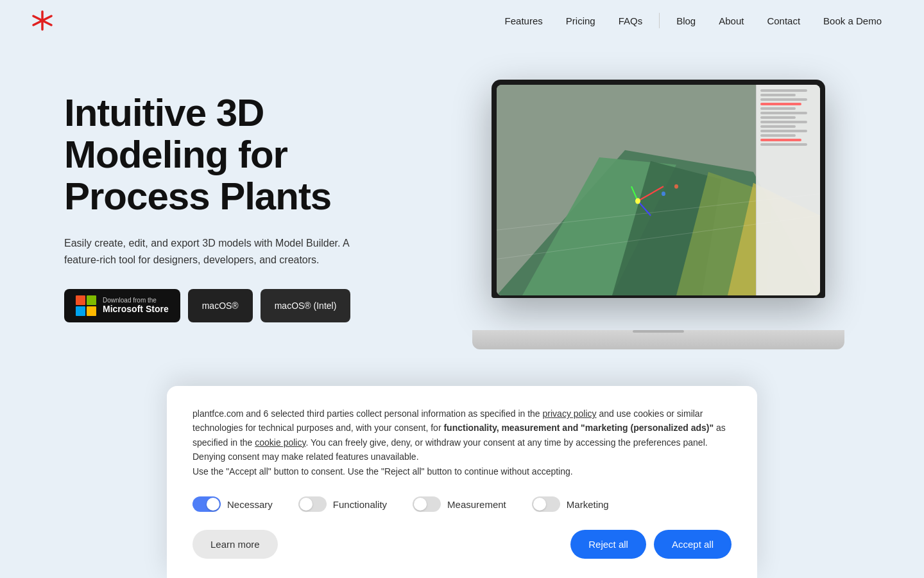  I want to click on cookie-toggles: Necessary Functionality Measurement Mark…, so click(462, 504).